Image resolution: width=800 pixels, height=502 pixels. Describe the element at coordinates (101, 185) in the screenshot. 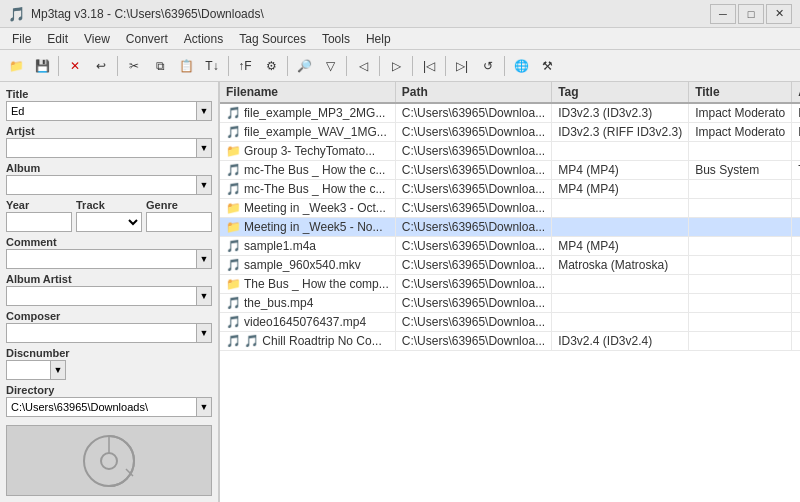

I see `album-input` at that location.